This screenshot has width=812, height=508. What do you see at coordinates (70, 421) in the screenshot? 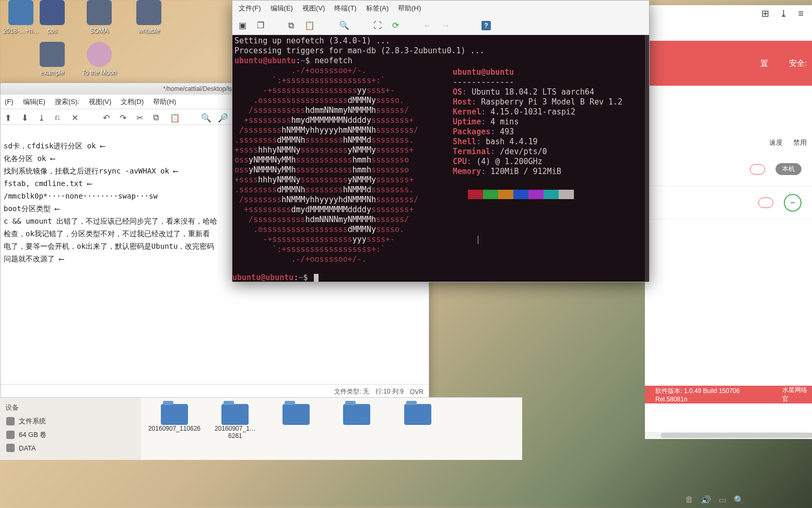
I see `sidebar-item-filesystem: 文件系统` at bounding box center [70, 421].